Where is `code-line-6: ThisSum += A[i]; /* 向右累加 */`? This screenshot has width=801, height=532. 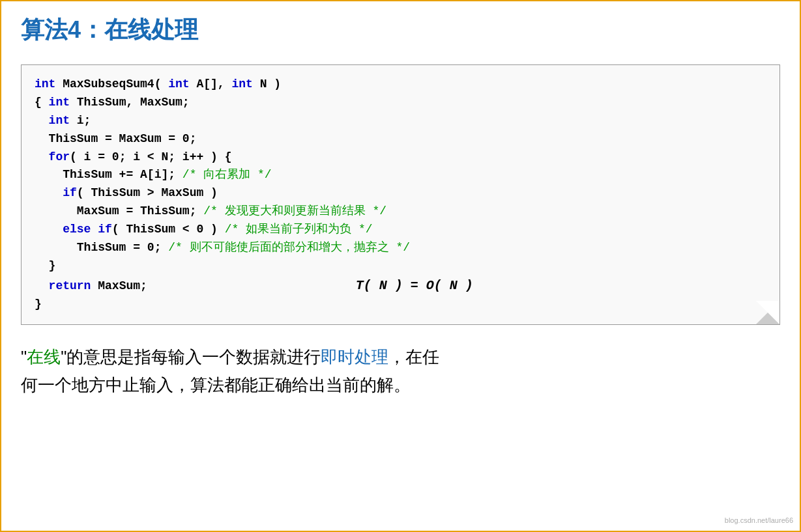
code-line-6: ThisSum += A[i]; /* 向右累加 */ is located at coordinates (400, 175).